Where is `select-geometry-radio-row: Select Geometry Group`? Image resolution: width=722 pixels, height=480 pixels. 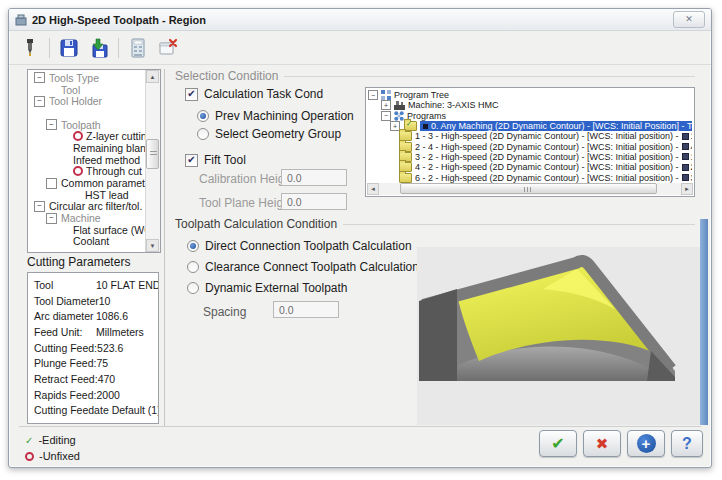 select-geometry-radio-row: Select Geometry Group is located at coordinates (269, 134).